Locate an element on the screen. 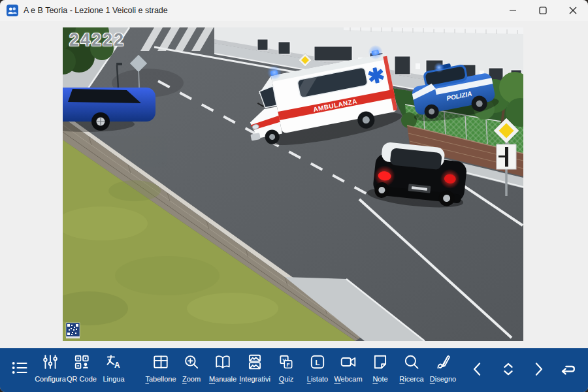 This screenshot has height=392, width=588. image-number: 24222 is located at coordinates (97, 41).